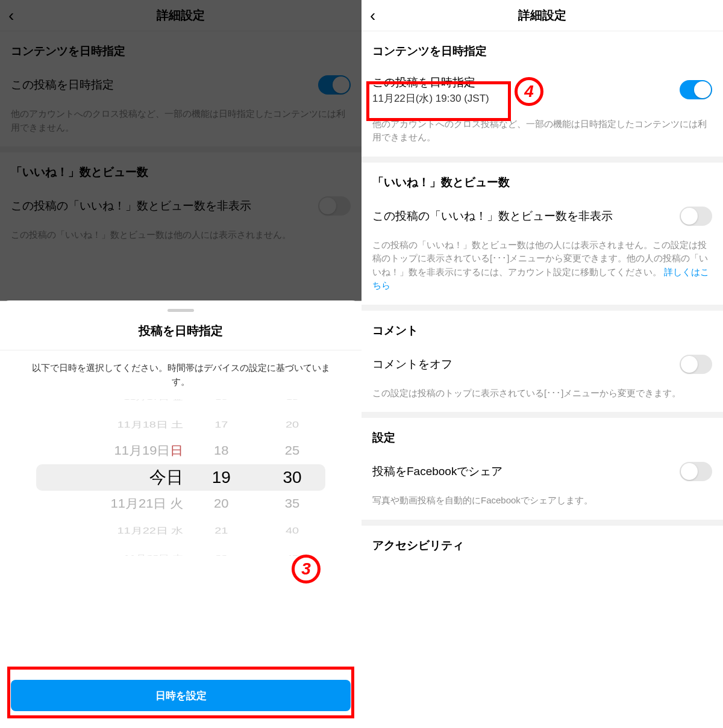  I want to click on row-facebook: 投稿をFacebookでシェア, so click(542, 471).